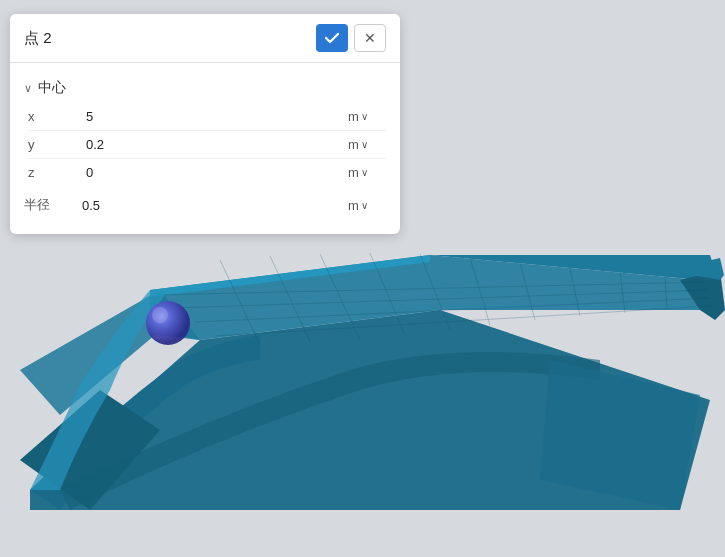 This screenshot has height=557, width=725. What do you see at coordinates (213, 172) in the screenshot?
I see `field-input-z` at bounding box center [213, 172].